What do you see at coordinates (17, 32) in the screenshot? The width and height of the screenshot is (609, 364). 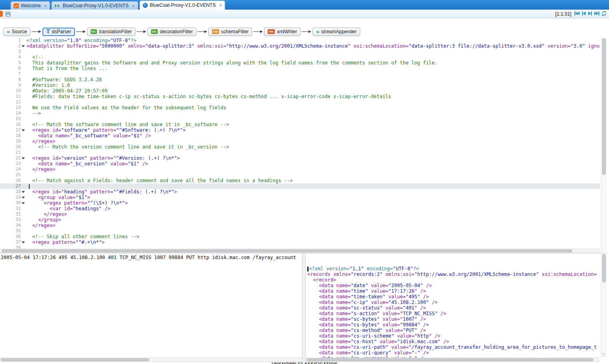 I see `pipeline-element-Source: ≈Source` at bounding box center [17, 32].